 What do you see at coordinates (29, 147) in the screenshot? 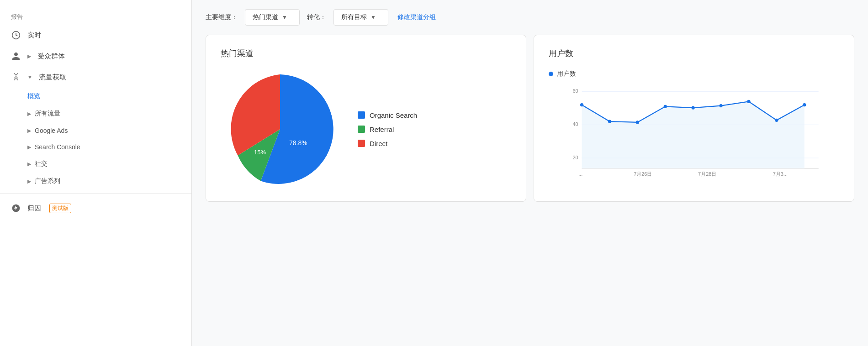
I see `search-console-arrow: ▶` at bounding box center [29, 147].